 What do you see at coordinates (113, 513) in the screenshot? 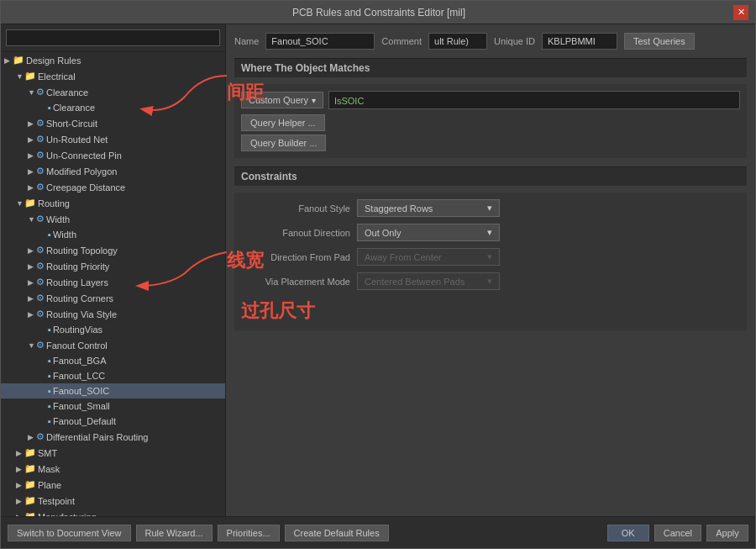
I see `tree-item-manufacturing: ▶ 📁 Manufacturing` at bounding box center [113, 513].